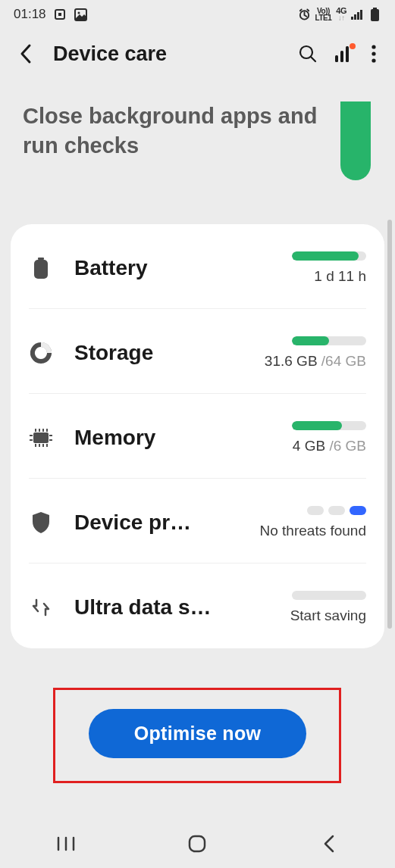 The image size is (395, 868). I want to click on storage-usage: 31.6 GB /64 GB, so click(315, 361).